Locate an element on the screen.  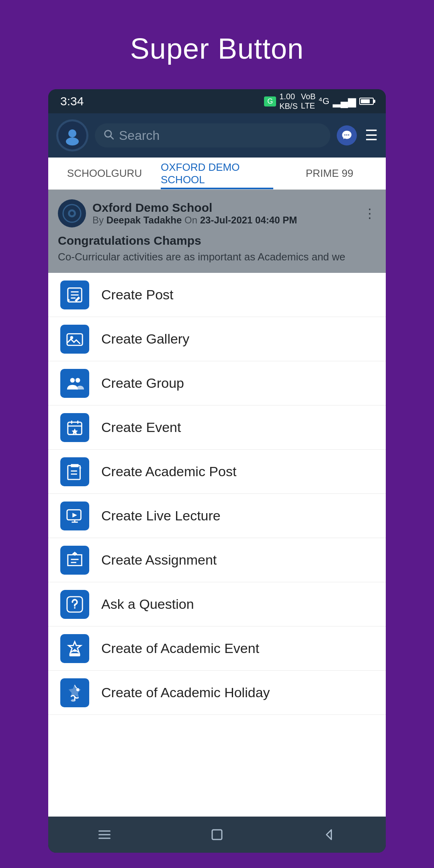
tab-prime99: PRIME 99 is located at coordinates (330, 174).